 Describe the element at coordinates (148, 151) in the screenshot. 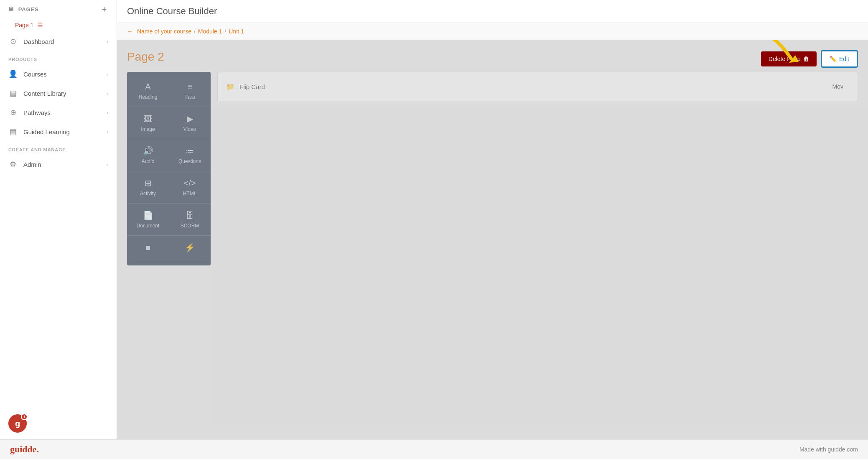

I see `audio-icon: 🔊` at that location.